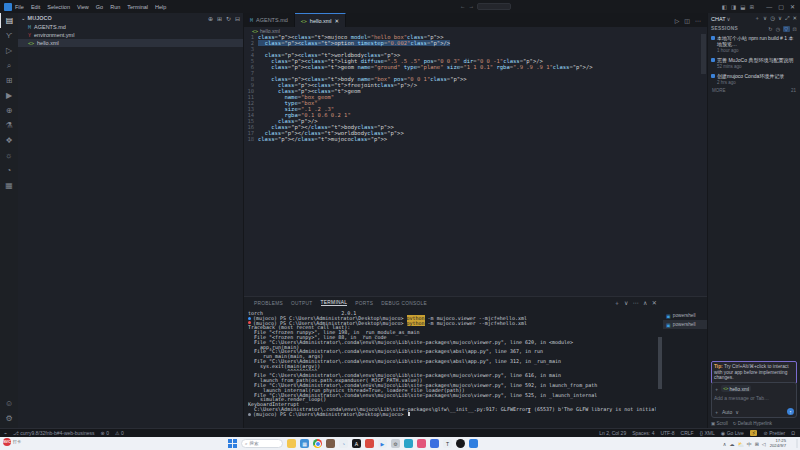 The height and width of the screenshot is (450, 800). Describe the element at coordinates (793, 433) in the screenshot. I see `status-notifications-bell: Ω` at that location.